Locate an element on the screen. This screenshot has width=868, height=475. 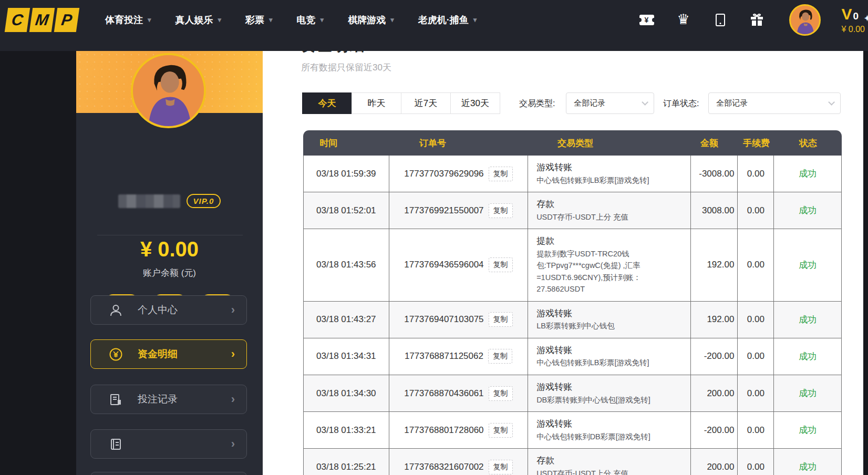
cell-time: 03/18 01:43:27 is located at coordinates (347, 319).